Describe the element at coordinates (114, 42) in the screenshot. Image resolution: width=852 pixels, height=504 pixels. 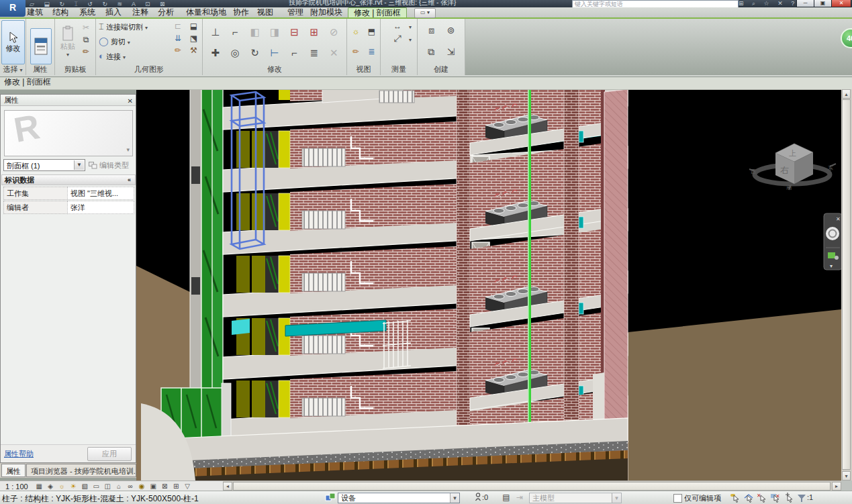
I see `cut-geometry-button: ◯ 剪切 ▾` at that location.